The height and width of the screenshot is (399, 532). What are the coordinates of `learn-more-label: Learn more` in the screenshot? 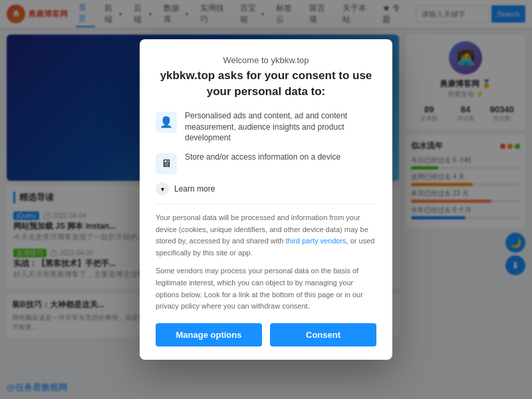 It's located at (194, 189).